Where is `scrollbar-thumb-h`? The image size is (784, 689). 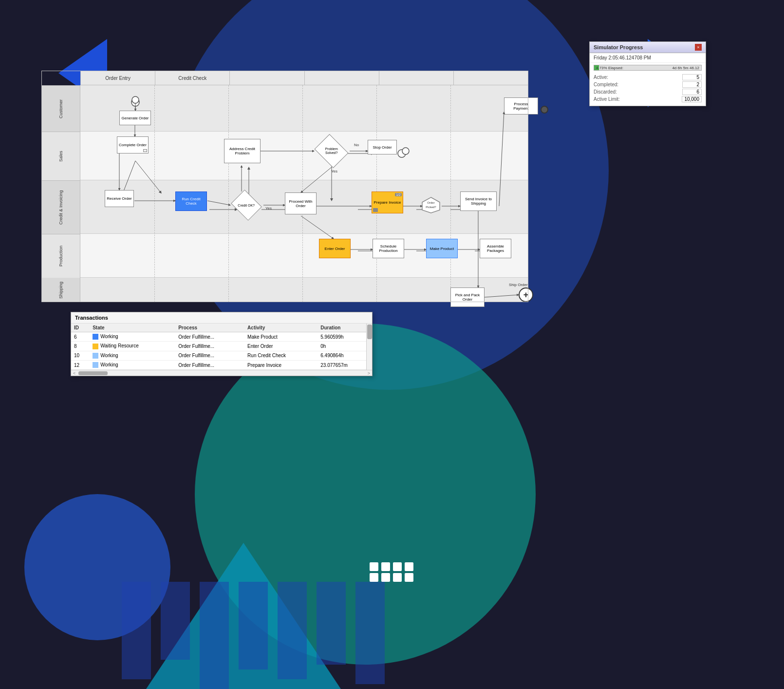
scrollbar-thumb-h is located at coordinates (93, 373).